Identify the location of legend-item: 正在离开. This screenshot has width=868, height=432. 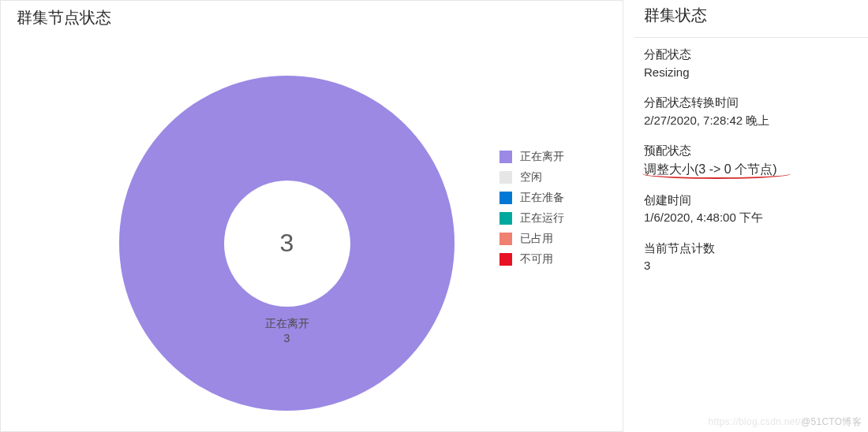
(532, 157).